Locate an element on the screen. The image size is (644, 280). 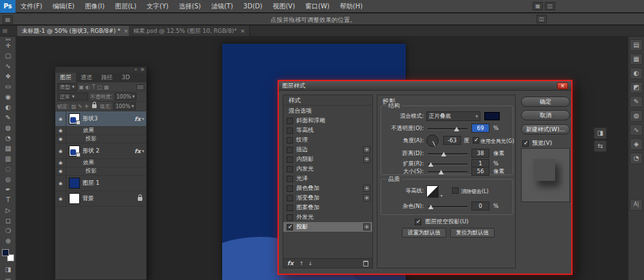
eyedropper-tool: ◉ is located at coordinates (8, 97).